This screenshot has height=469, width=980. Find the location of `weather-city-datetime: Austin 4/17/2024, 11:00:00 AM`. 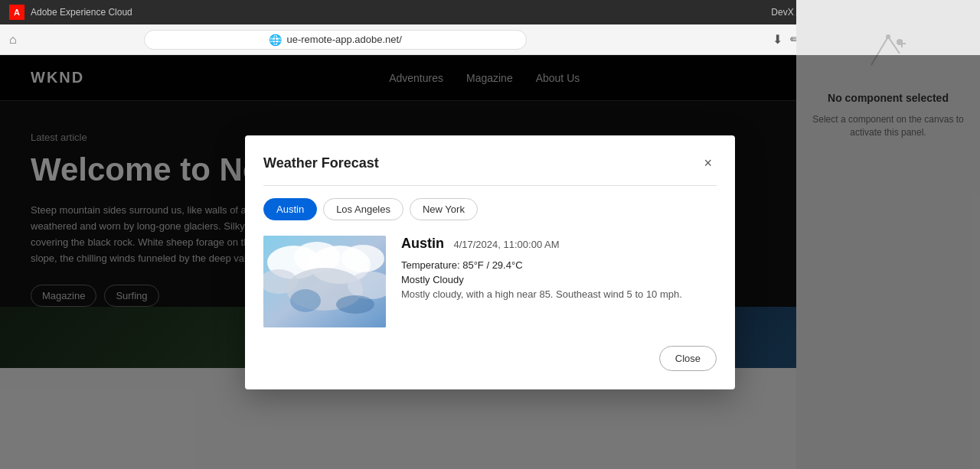

weather-city-datetime: Austin 4/17/2024, 11:00:00 AM is located at coordinates (559, 243).